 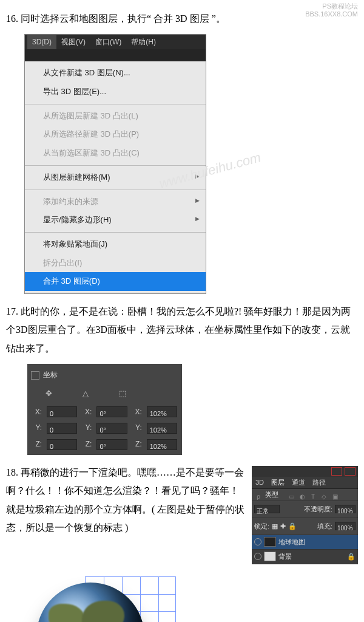 What do you see at coordinates (143, 43) in the screenshot?
I see `menu-bar-help: 帮助(H)` at bounding box center [143, 43].